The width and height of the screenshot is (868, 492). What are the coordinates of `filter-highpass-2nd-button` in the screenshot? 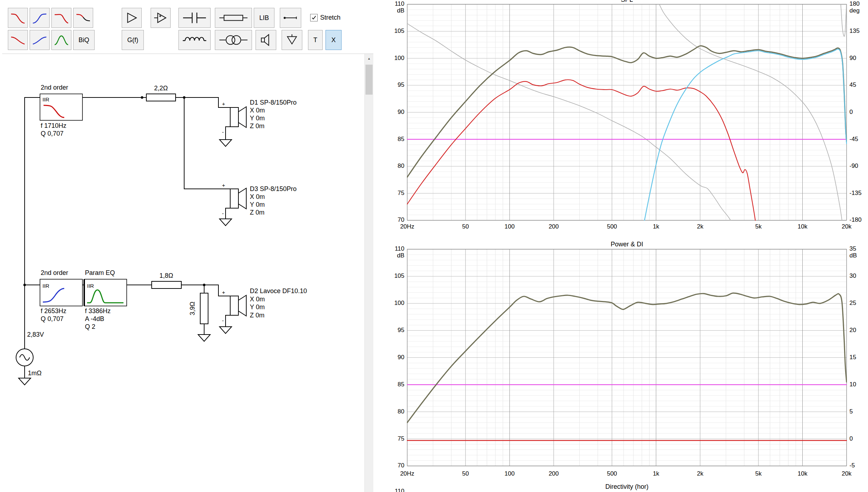 It's located at (40, 18).